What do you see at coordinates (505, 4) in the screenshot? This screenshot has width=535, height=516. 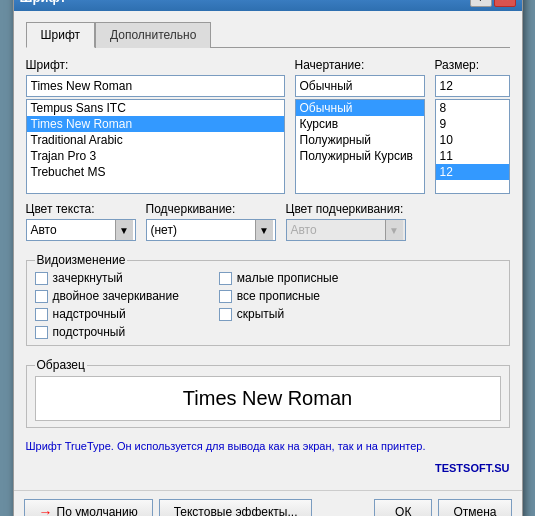 I see `close-button: ✕` at bounding box center [505, 4].